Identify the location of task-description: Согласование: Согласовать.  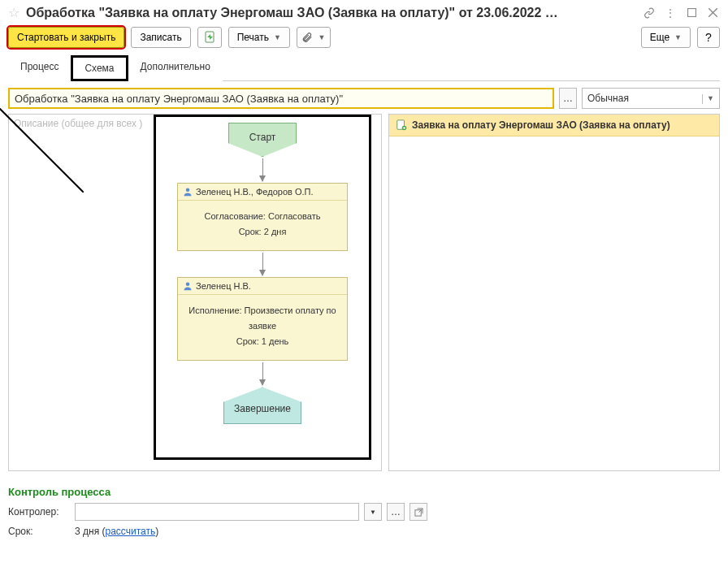
(262, 216).